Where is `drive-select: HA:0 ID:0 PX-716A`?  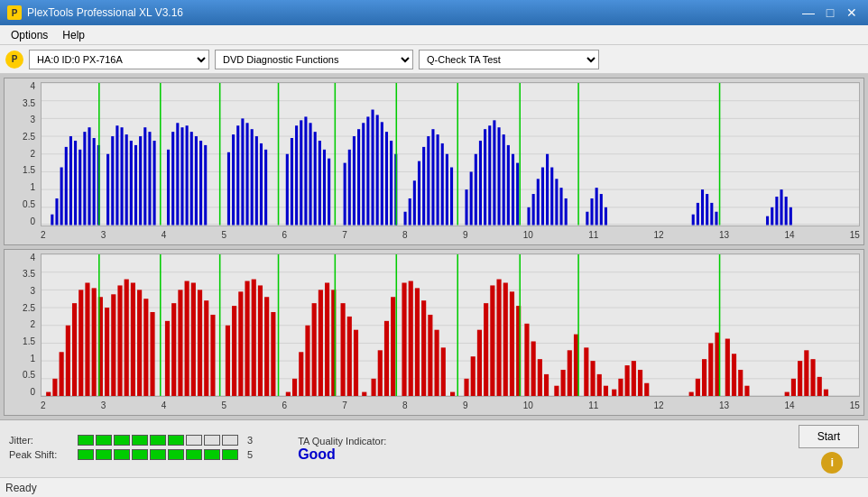
drive-select: HA:0 ID:0 PX-716A is located at coordinates (119, 60).